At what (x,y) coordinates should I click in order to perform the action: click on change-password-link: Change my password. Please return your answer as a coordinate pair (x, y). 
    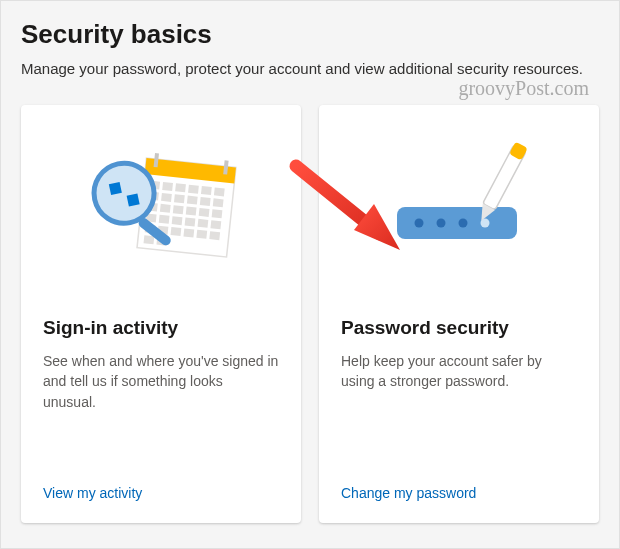
    Looking at the image, I should click on (459, 493).